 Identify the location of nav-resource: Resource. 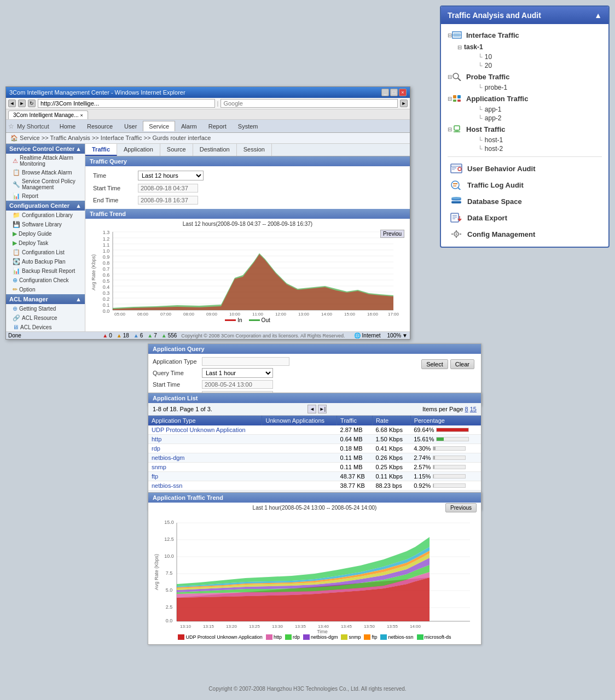
(100, 126).